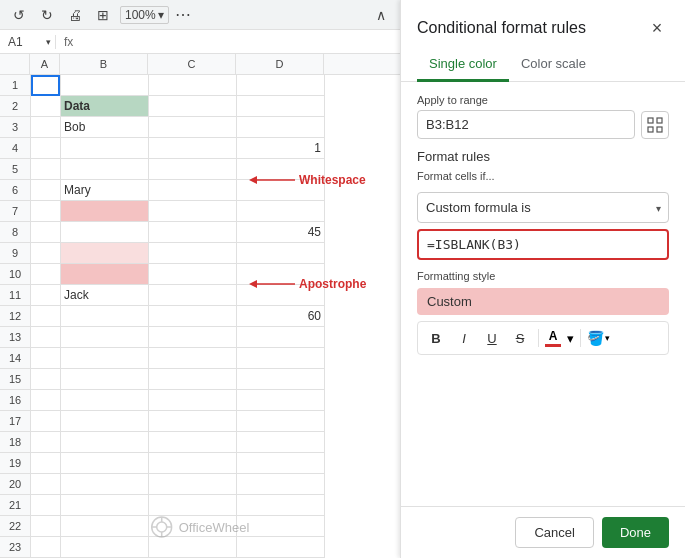 The image size is (685, 558). What do you see at coordinates (192, 170) in the screenshot?
I see `cell-c5` at bounding box center [192, 170].